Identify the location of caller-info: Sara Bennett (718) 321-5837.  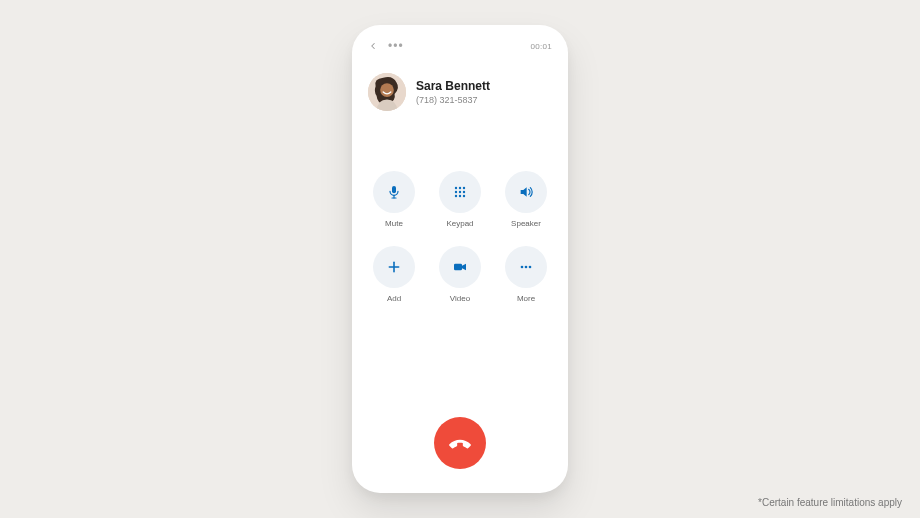
(460, 92).